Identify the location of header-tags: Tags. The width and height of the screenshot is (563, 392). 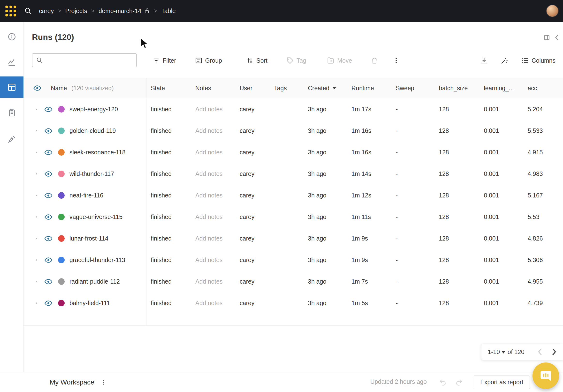
(286, 88).